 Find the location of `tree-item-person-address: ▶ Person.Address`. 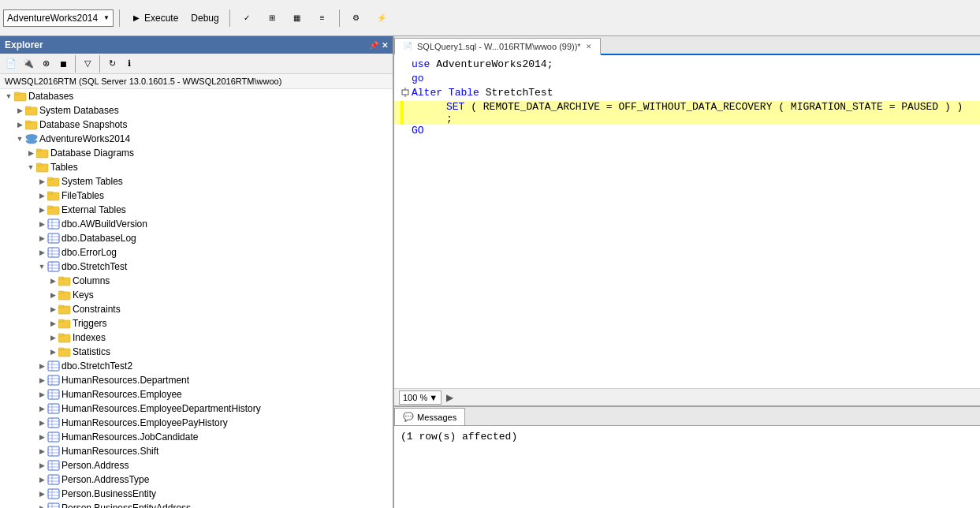

tree-item-person-address: ▶ Person.Address is located at coordinates (196, 465).